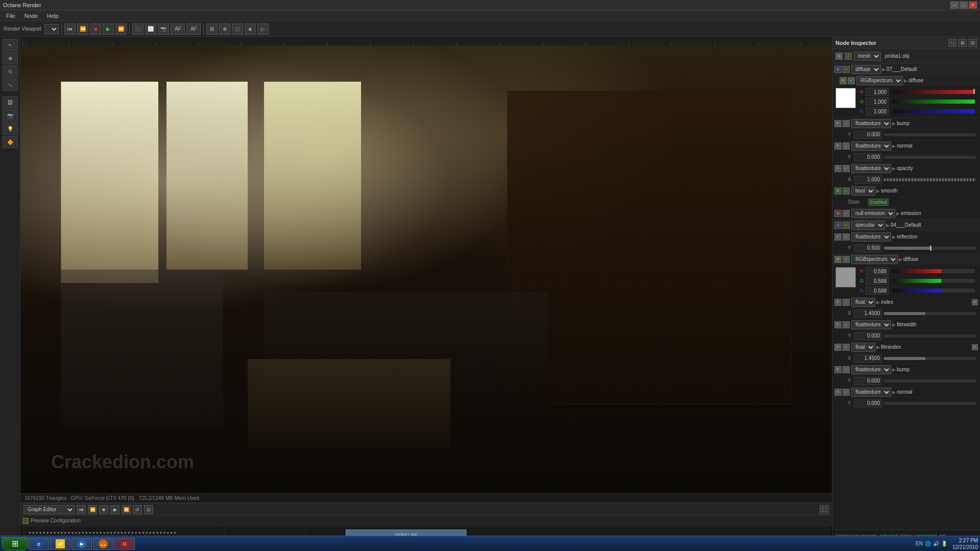 The width and height of the screenshot is (980, 551). What do you see at coordinates (873, 213) in the screenshot?
I see `emission-type-select: null emission` at bounding box center [873, 213].